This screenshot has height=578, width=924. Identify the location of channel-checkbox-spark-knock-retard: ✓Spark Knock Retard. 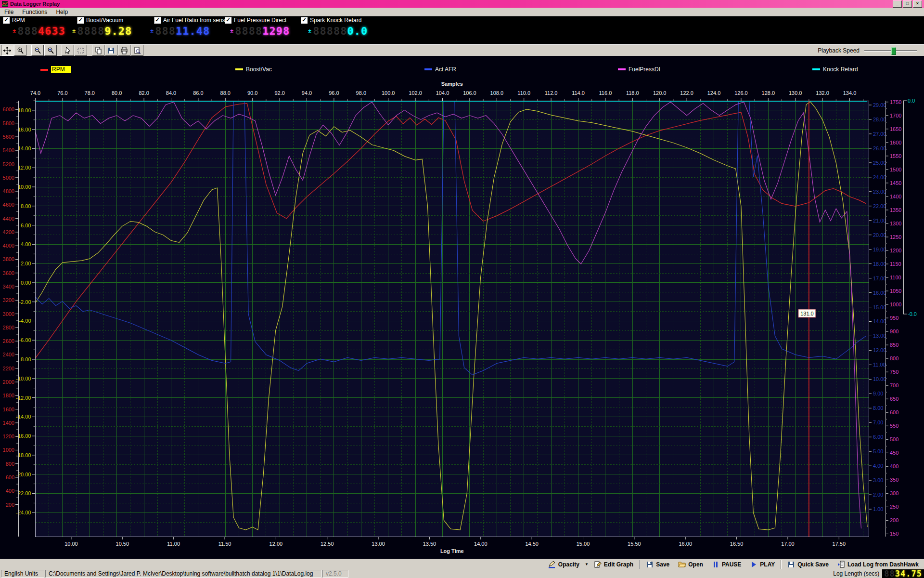
(331, 20).